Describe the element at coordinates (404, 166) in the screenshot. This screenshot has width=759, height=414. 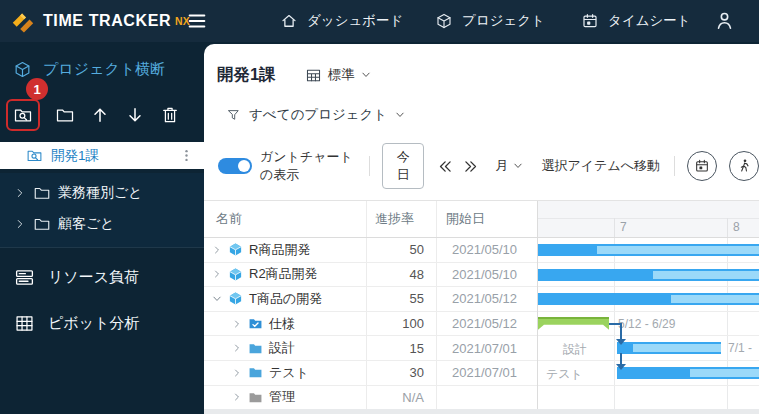
I see `today-button: 今日` at that location.